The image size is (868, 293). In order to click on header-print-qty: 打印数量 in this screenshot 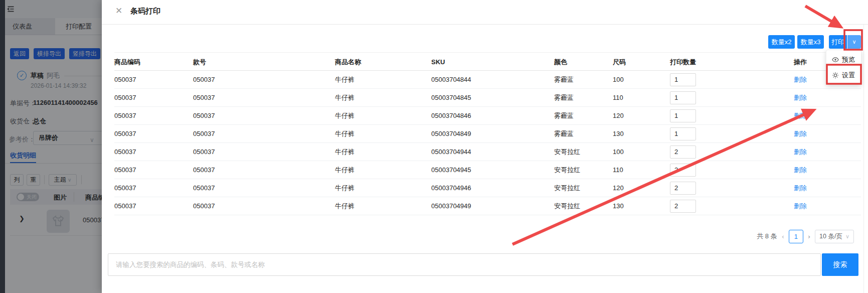, I will do `click(732, 61)`.